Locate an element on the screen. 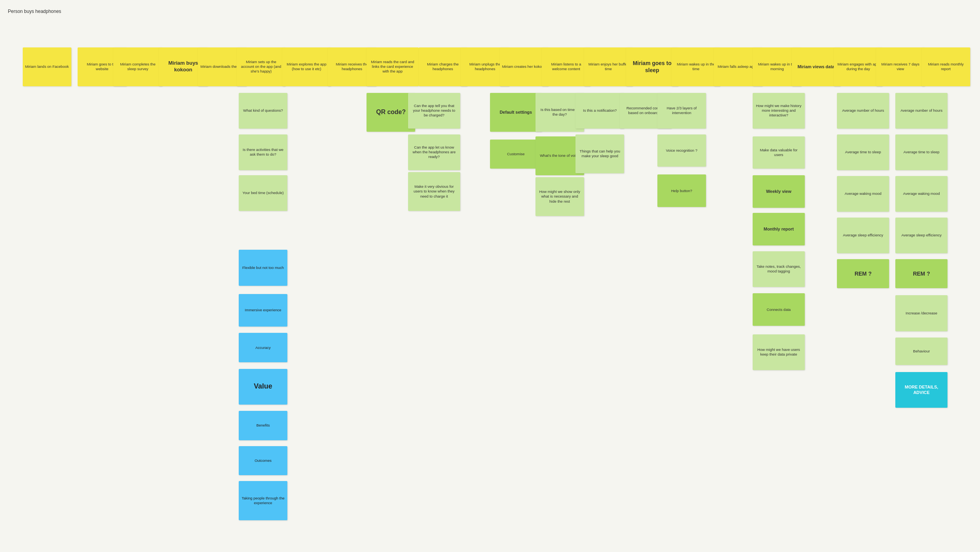 Image resolution: width=980 pixels, height=552 pixels. page-title: Person buys headphones is located at coordinates (34, 11).